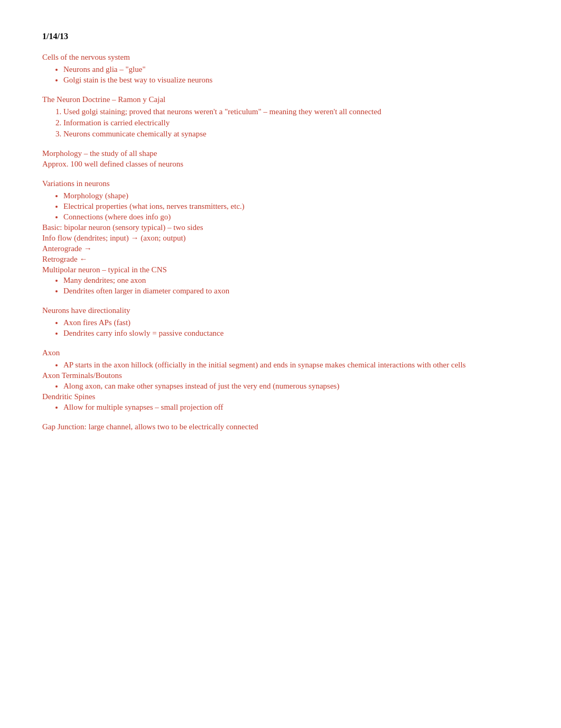 The height and width of the screenshot is (728, 561). What do you see at coordinates (280, 36) in the screenshot?
I see `date-heading: 1/14/13` at bounding box center [280, 36].